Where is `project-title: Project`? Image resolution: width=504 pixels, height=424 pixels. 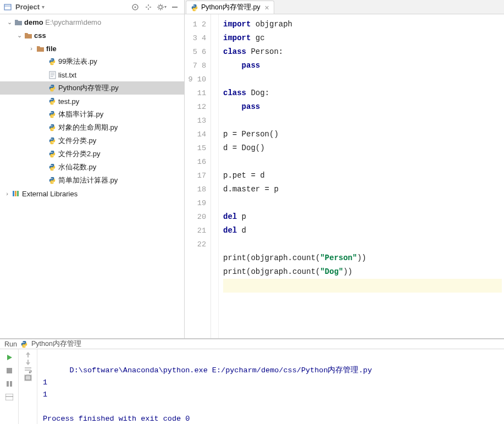 project-title: Project is located at coordinates (27, 7).